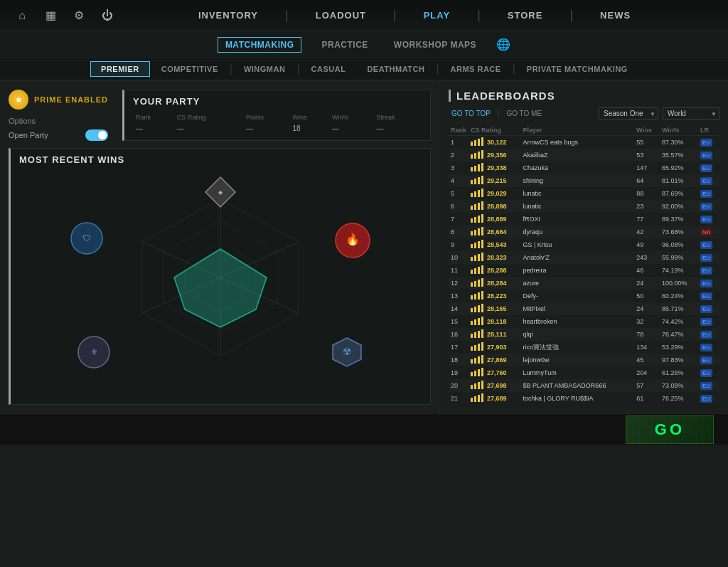  What do you see at coordinates (628, 114) in the screenshot?
I see `season-select-wrap: Season One ▼` at bounding box center [628, 114].